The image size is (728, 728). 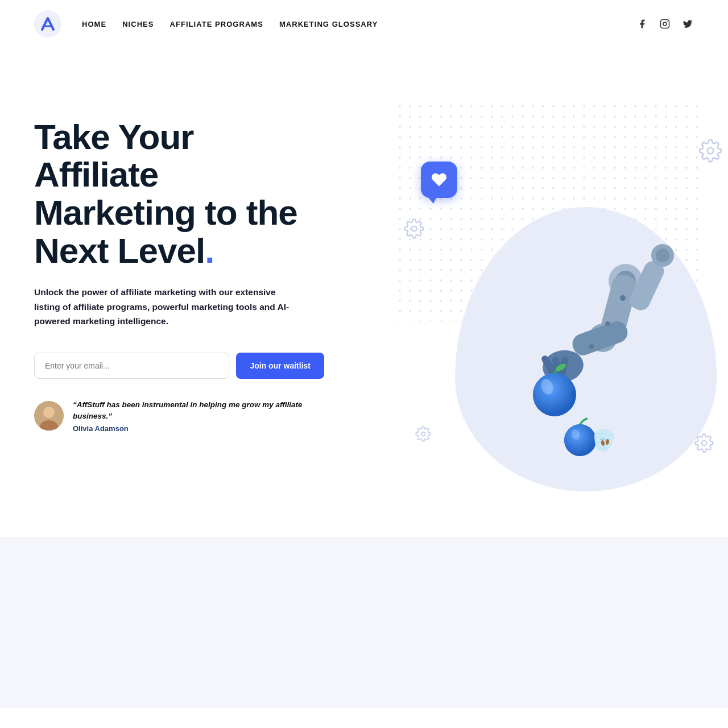 What do you see at coordinates (48, 24) in the screenshot?
I see `logo` at bounding box center [48, 24].